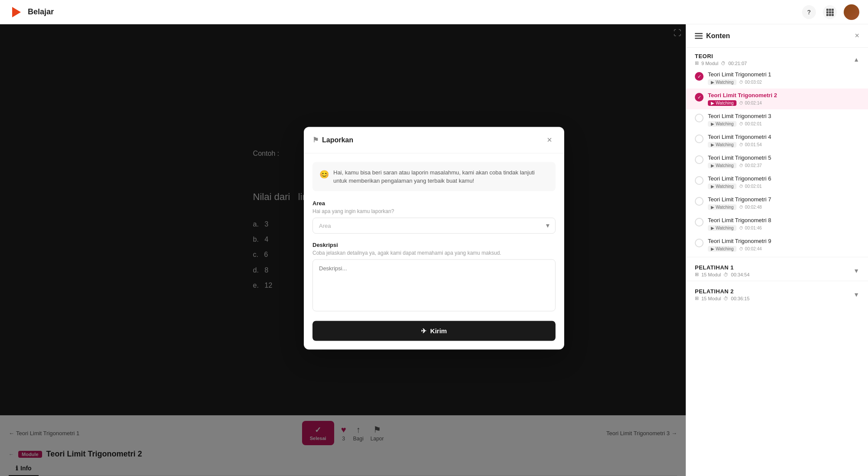 Image resolution: width=868 pixels, height=476 pixels. What do you see at coordinates (777, 203) in the screenshot?
I see `list-item: Teori Limit Trigonometri 7 ▶ Watching ⏱ …` at bounding box center [777, 203].